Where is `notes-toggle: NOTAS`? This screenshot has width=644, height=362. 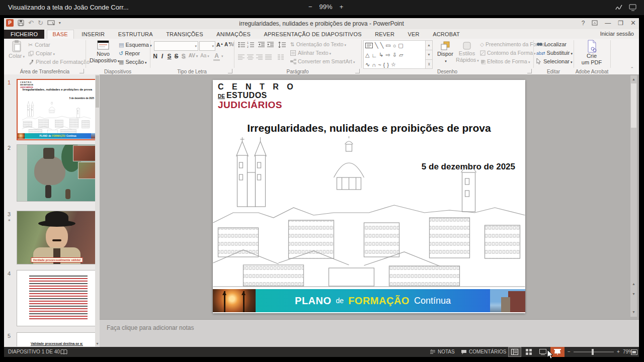 notes-toggle: NOTAS is located at coordinates (442, 352).